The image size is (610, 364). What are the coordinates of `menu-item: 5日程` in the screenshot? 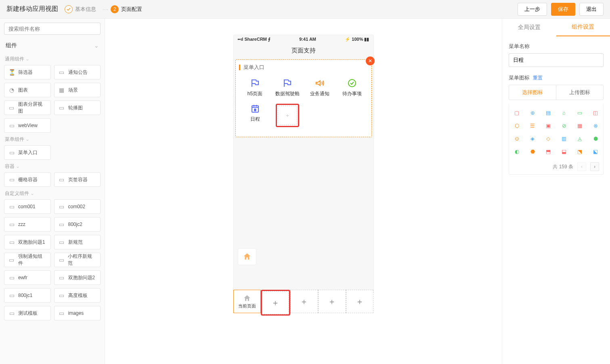 It's located at (255, 115).